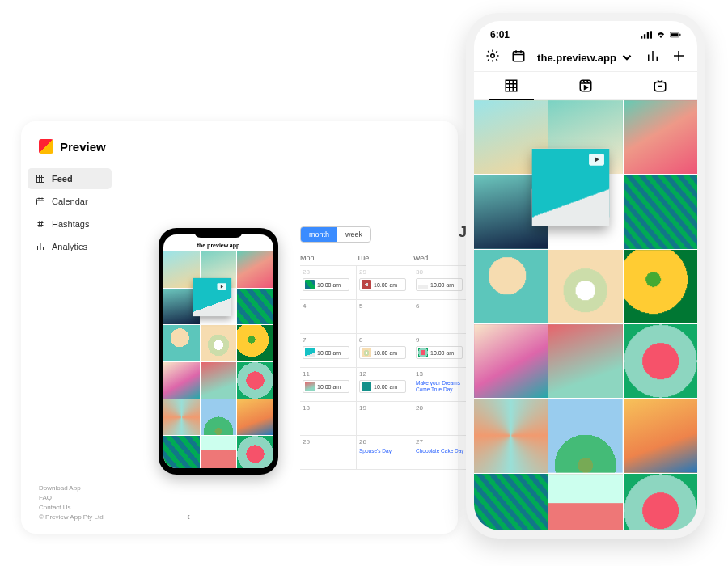  I want to click on calendar-cell: 2910.00 am, so click(385, 283).